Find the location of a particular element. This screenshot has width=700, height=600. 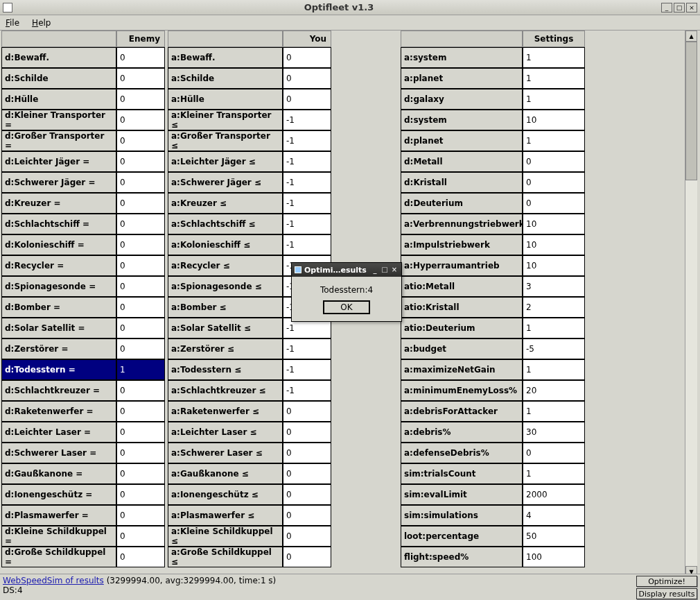

table-row: d:Spionagesonde =0 is located at coordinates (83, 286).